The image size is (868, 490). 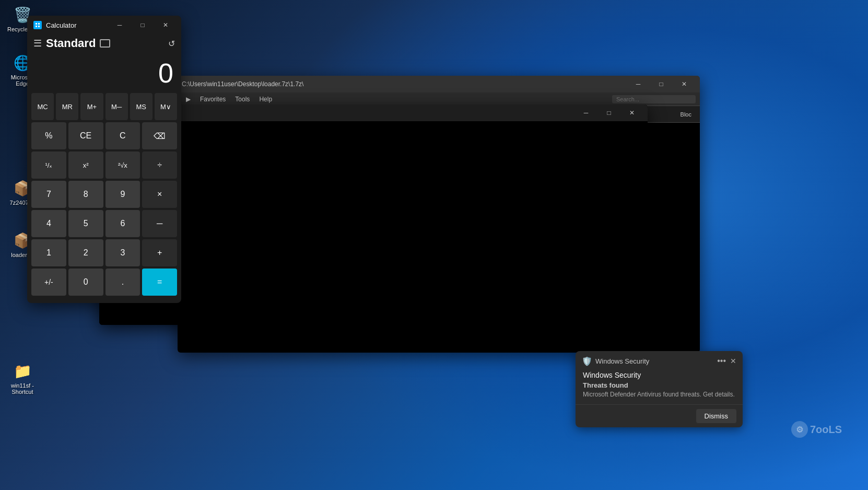 I want to click on calculator-snap-icon, so click(x=105, y=43).